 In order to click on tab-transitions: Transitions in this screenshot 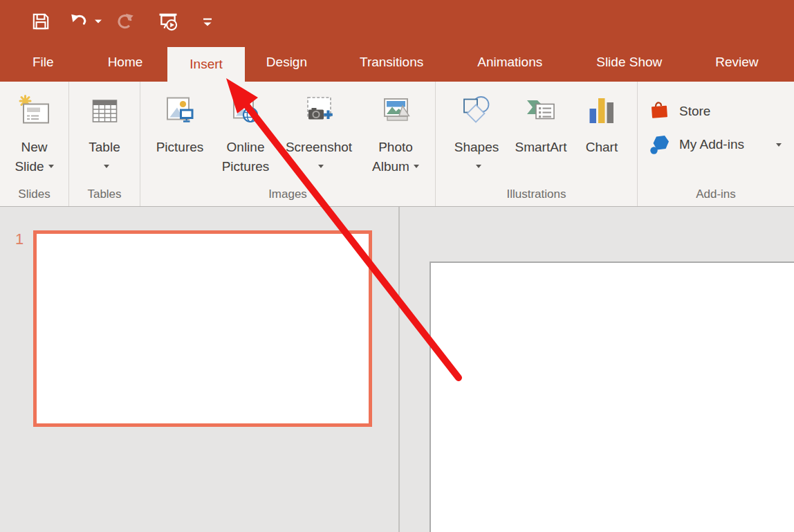, I will do `click(391, 62)`.